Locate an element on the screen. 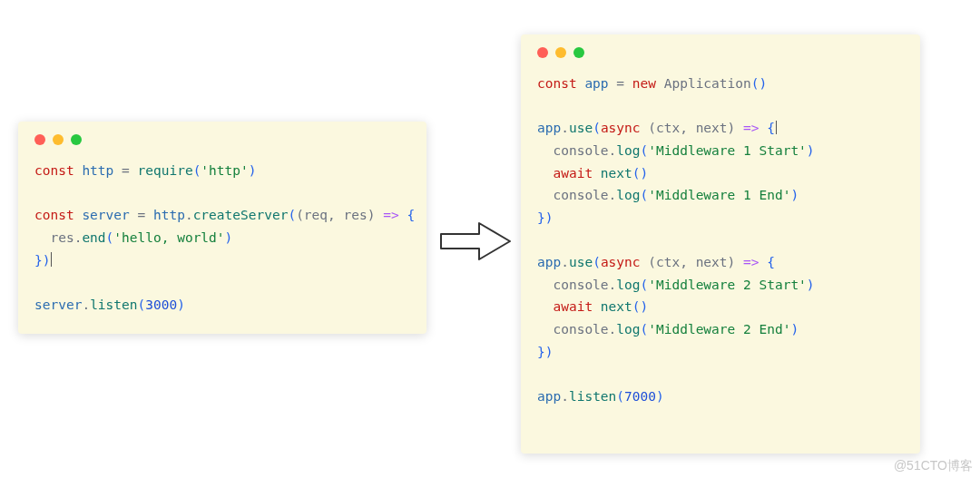 This screenshot has width=980, height=478. code-token: 'Middleware 2 End' is located at coordinates (719, 329).